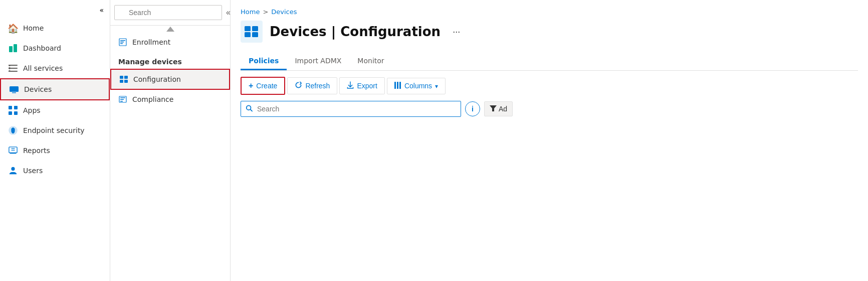 Image resolution: width=868 pixels, height=281 pixels. What do you see at coordinates (549, 62) in the screenshot?
I see `tabs-row: Policies Import ADMX Monitor` at bounding box center [549, 62].